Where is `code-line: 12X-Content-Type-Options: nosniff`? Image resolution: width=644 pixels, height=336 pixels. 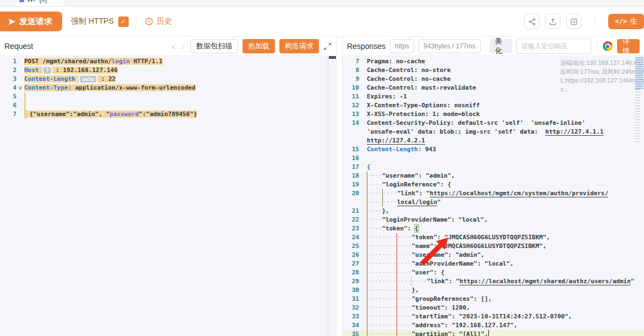 code-line: 12X-Content-Type-Options: nosniff is located at coordinates (493, 106).